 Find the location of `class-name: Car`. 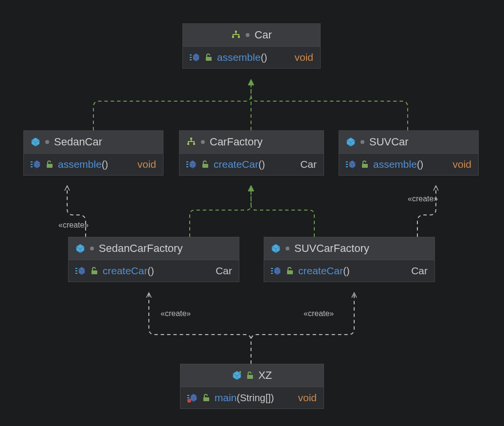

class-name: Car is located at coordinates (263, 35).